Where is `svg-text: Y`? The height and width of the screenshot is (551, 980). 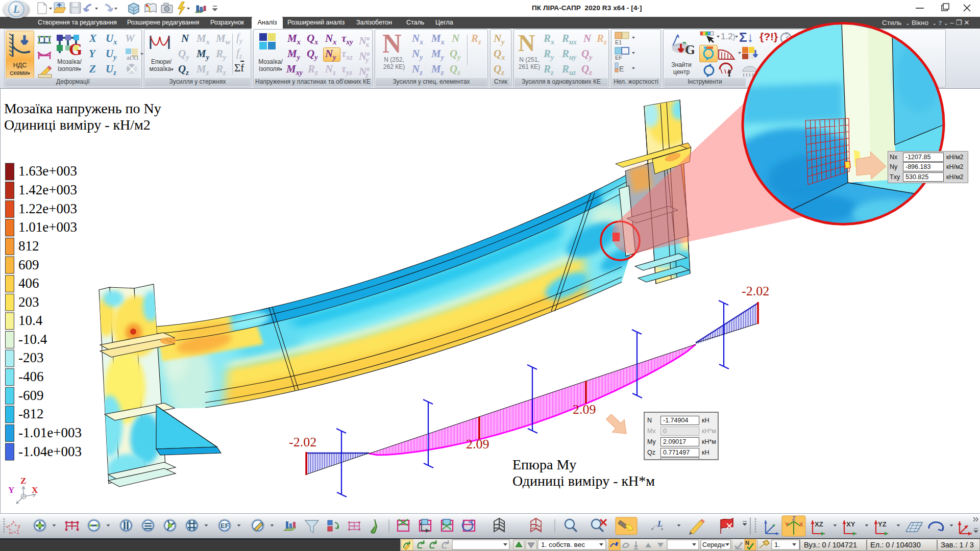 svg-text: Y is located at coordinates (787, 524).